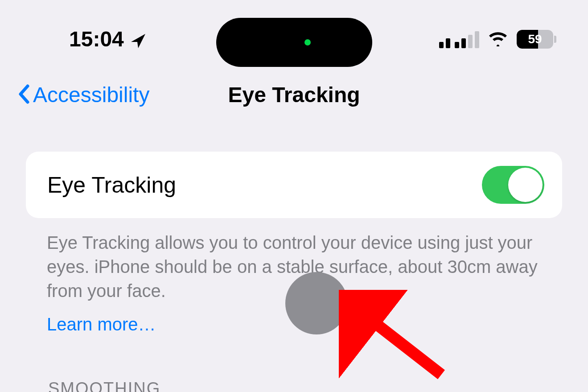  I want to click on back-button: Accessibility, so click(84, 95).